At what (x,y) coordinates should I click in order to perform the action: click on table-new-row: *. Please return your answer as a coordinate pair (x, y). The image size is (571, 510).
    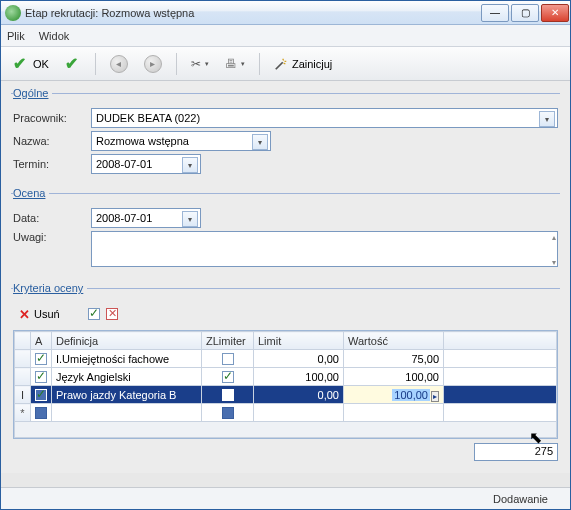
    Looking at the image, I should click on (286, 413).